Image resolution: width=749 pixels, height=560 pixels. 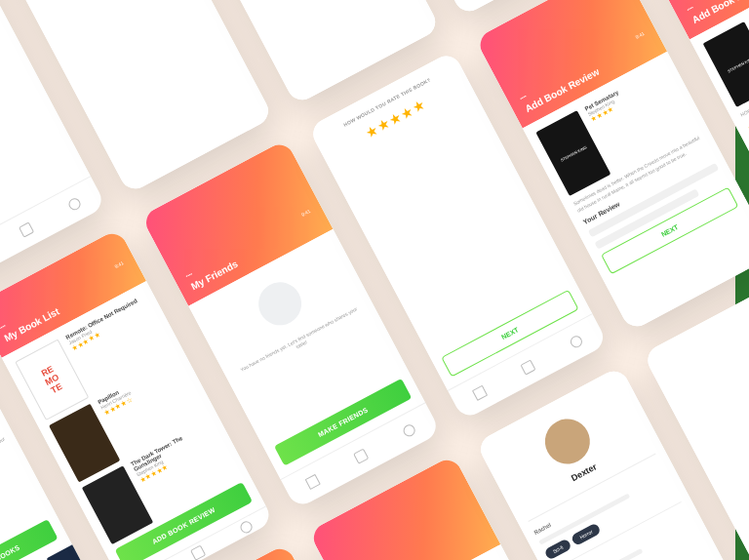 I want to click on book-cover: REMOTE, so click(x=52, y=380).